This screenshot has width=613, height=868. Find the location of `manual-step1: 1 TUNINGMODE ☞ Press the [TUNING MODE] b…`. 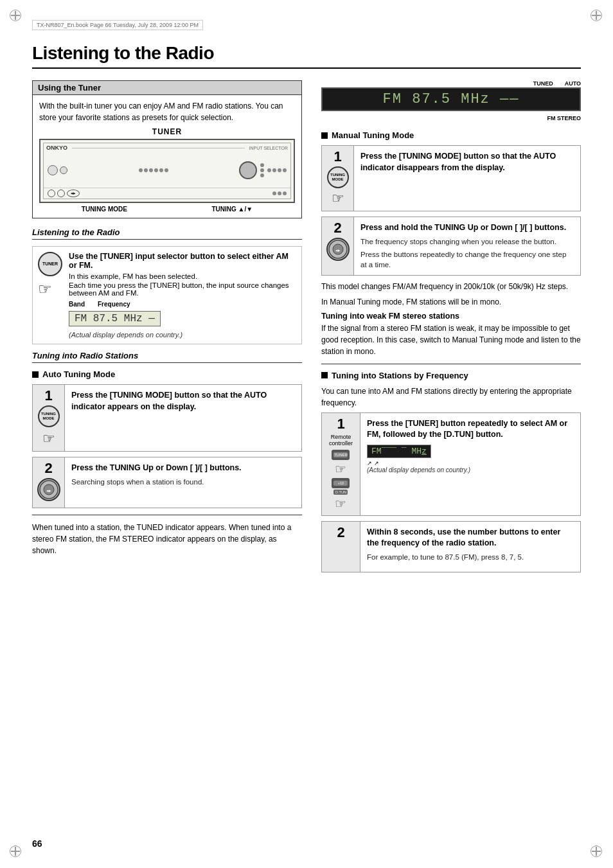

manual-step1: 1 TUNINGMODE ☞ Press the [TUNING MODE] b… is located at coordinates (451, 179).